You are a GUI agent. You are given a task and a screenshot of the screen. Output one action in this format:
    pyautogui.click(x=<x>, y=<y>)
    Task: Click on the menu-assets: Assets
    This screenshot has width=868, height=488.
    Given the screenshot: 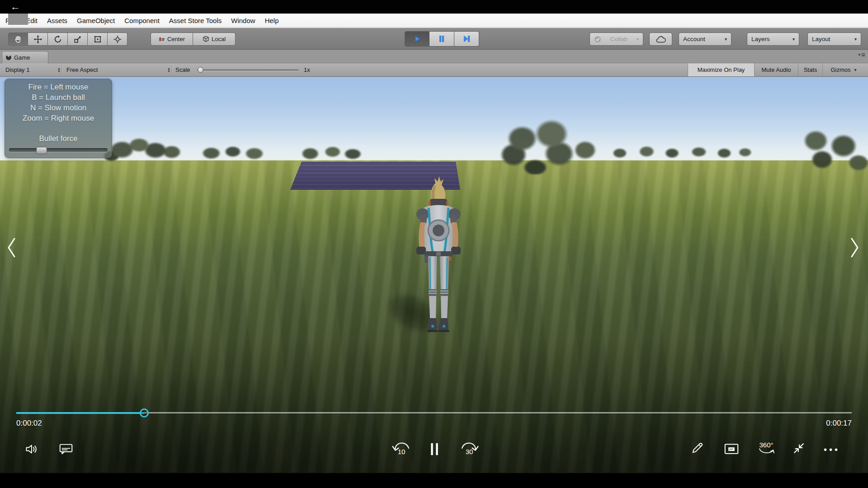 What is the action you would take?
    pyautogui.click(x=57, y=21)
    